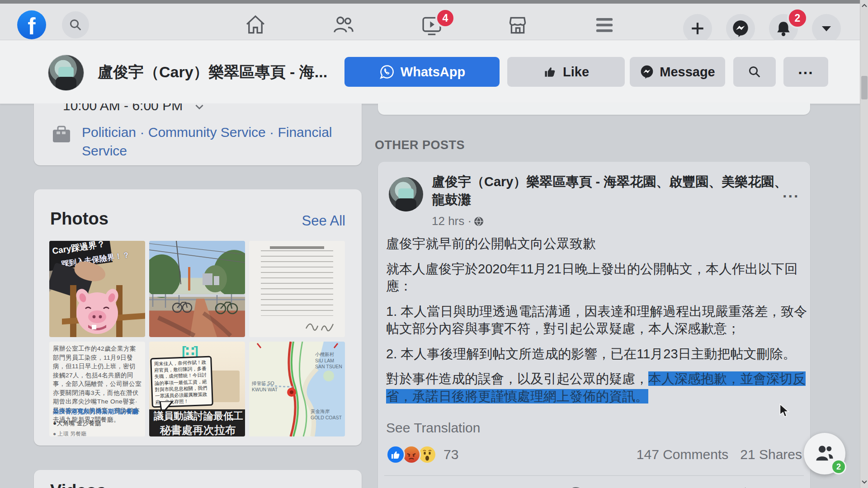 Image resolution: width=868 pixels, height=488 pixels. What do you see at coordinates (594, 475) in the screenshot?
I see `post-divider` at bounding box center [594, 475].